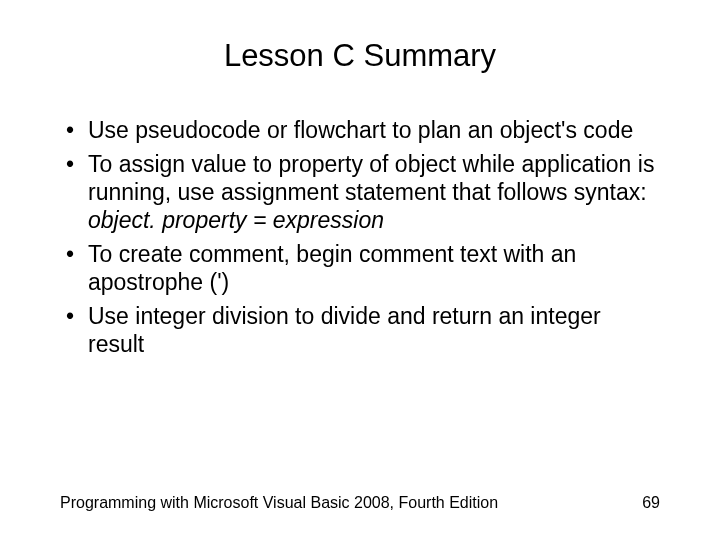  I want to click on syntax-text: object. property = expression, so click(374, 220).